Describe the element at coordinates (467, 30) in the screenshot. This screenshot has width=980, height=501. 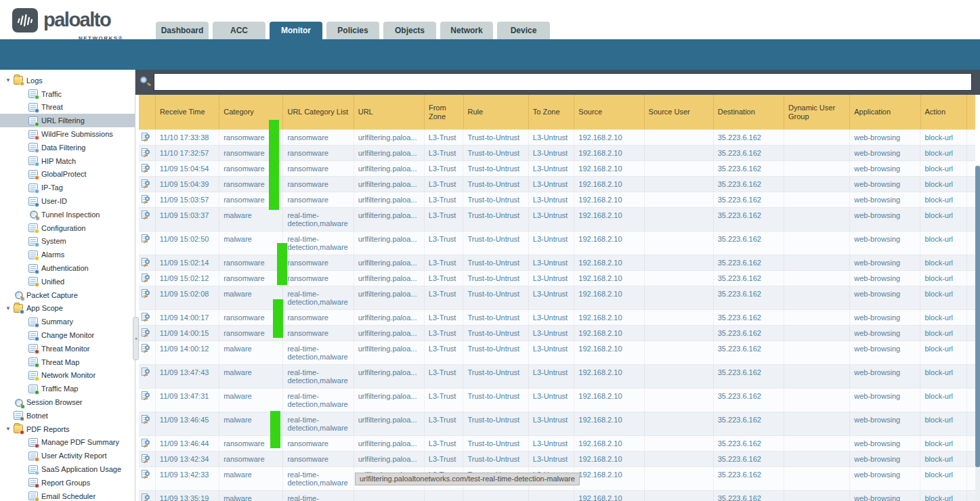
I see `tab-network: Network` at that location.